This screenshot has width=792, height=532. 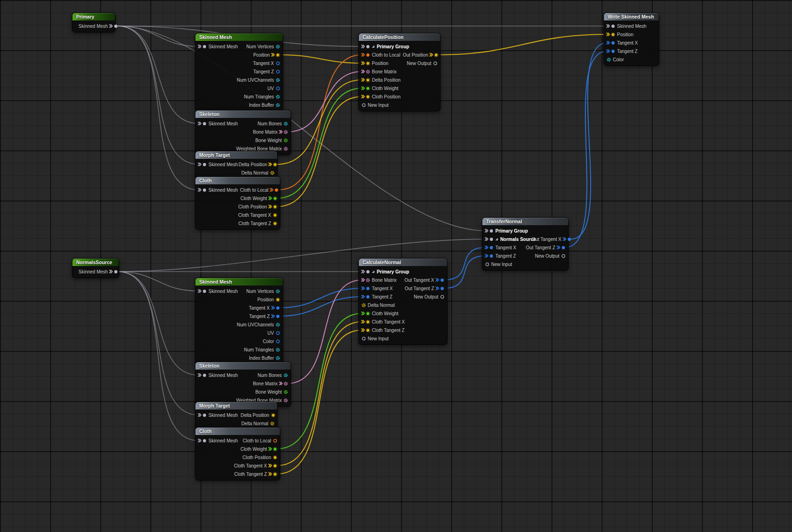 I want to click on wire-sm2:tangentx-calcnorm:tangentx, so click(x=321, y=298).